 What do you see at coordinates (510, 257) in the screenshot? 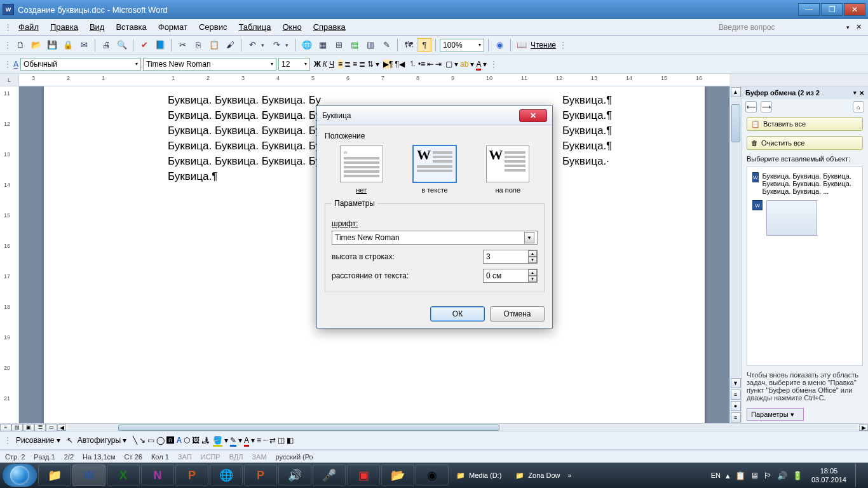
I see `lines-spinner: 3 ▲▼` at bounding box center [510, 257].